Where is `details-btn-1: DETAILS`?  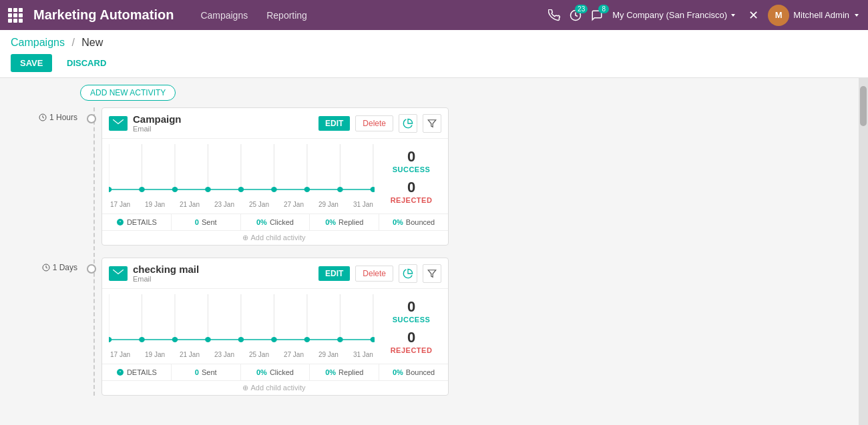 details-btn-1: DETAILS is located at coordinates (137, 222).